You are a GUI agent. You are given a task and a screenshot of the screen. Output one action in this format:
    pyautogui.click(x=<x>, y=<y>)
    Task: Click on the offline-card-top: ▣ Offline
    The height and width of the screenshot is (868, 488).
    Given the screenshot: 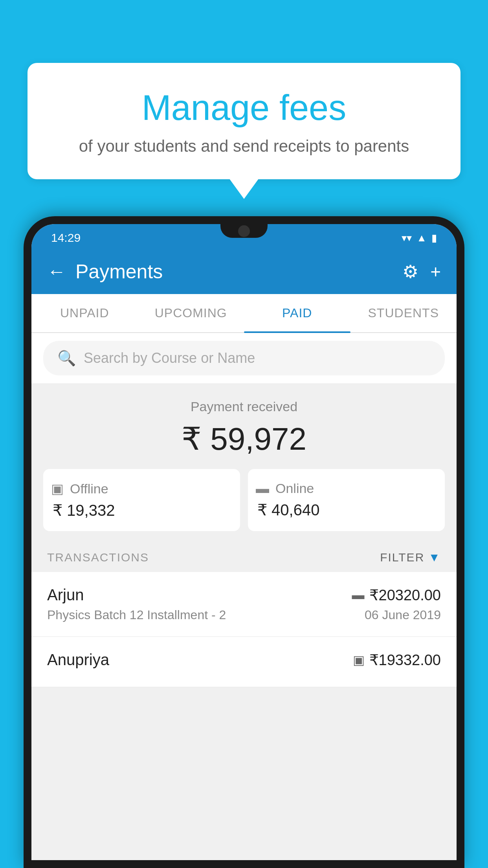 What is the action you would take?
    pyautogui.click(x=80, y=489)
    